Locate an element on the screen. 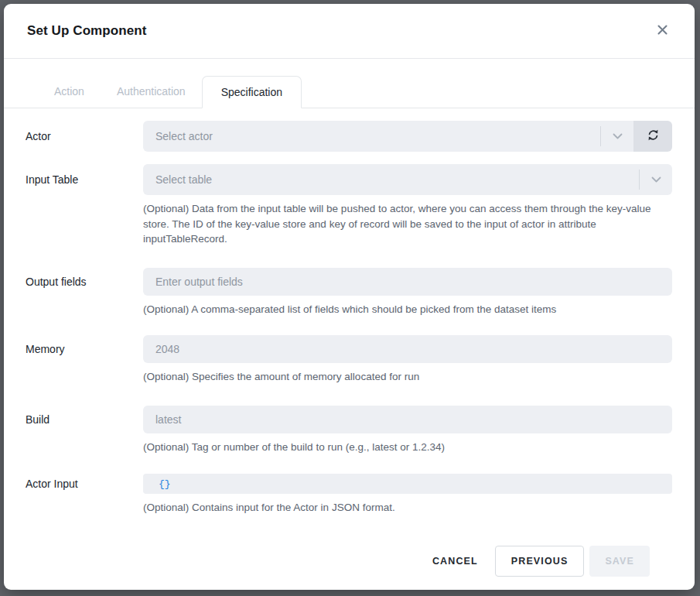 This screenshot has width=700, height=596. output-fields-label: Output fields is located at coordinates (84, 282).